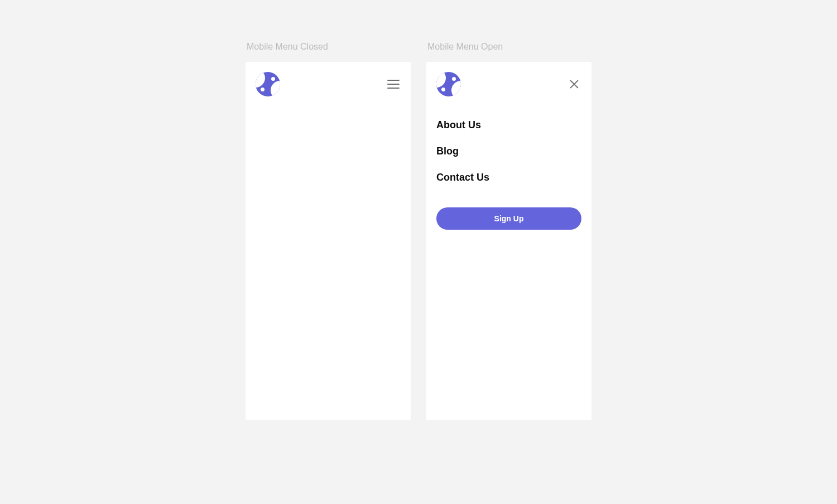 This screenshot has height=504, width=837. Describe the element at coordinates (509, 219) in the screenshot. I see `sign-up-button: Sign Up` at that location.